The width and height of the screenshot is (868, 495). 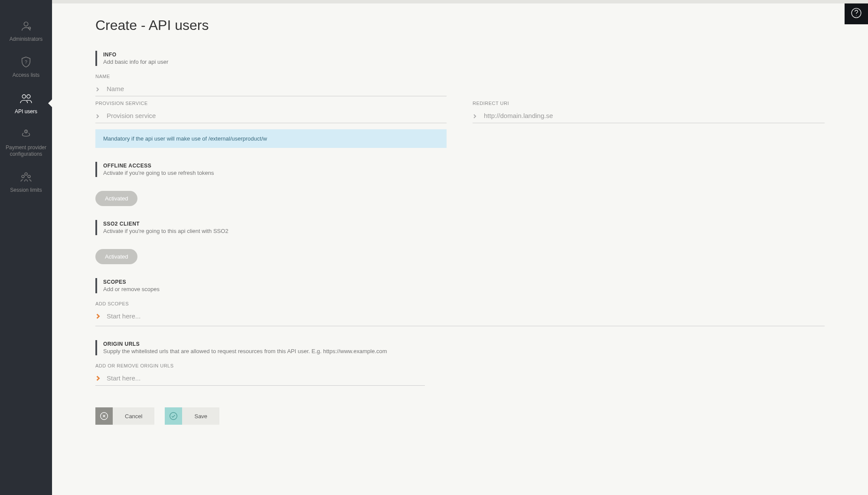 I want to click on section-title: INFO, so click(x=464, y=55).